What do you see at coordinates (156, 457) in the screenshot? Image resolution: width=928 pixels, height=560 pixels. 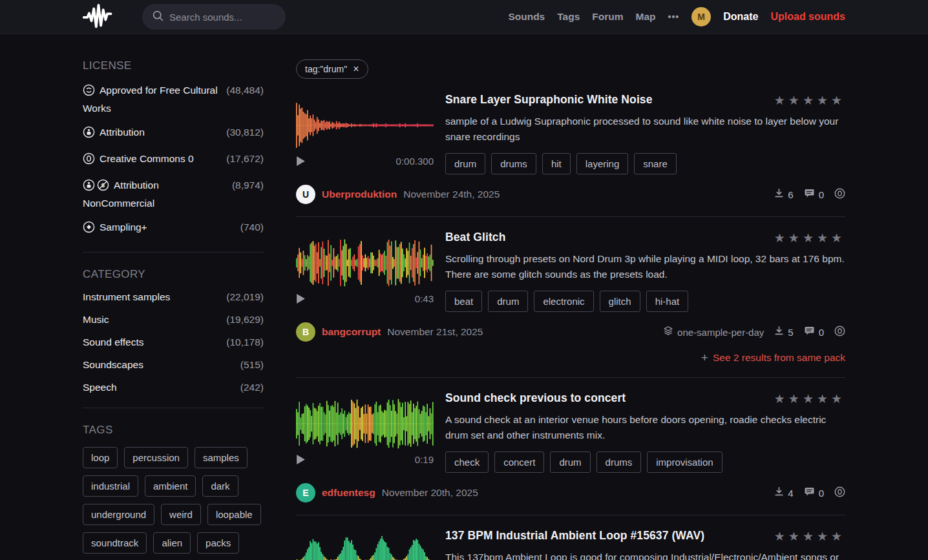 I see `tag-filter: percussion` at bounding box center [156, 457].